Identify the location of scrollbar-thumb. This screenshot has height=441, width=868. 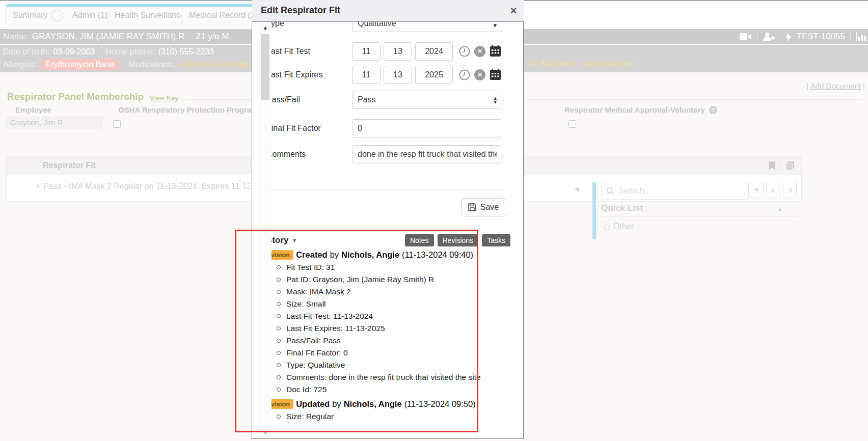
(265, 67).